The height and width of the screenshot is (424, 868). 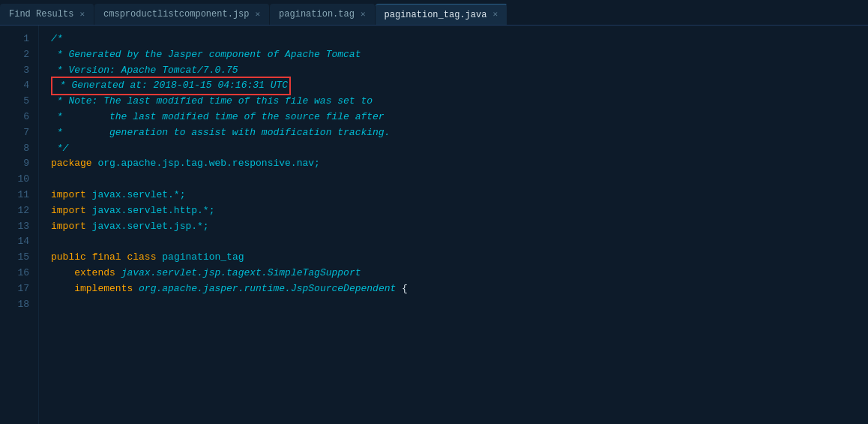 I want to click on token: /*, so click(x=57, y=39).